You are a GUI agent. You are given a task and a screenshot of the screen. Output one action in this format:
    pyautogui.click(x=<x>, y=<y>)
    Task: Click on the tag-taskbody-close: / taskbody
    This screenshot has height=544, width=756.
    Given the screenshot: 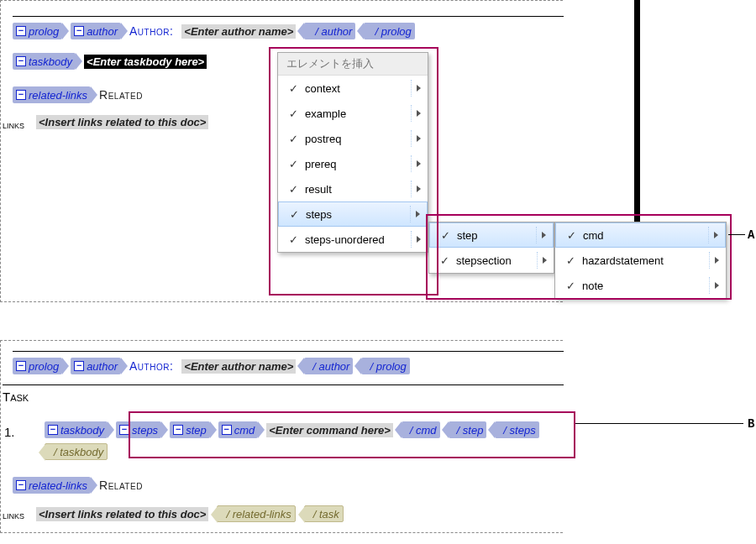 What is the action you would take?
    pyautogui.click(x=76, y=452)
    